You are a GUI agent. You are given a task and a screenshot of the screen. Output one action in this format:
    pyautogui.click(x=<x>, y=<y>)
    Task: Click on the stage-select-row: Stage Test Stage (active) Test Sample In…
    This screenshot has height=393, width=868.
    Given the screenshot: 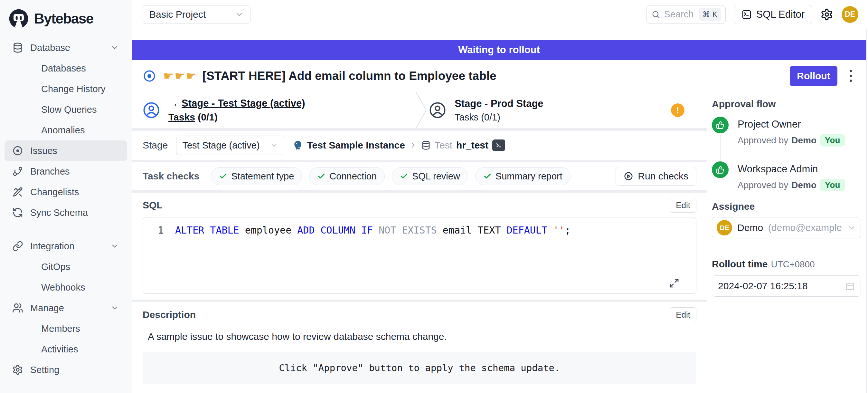 What is the action you would take?
    pyautogui.click(x=420, y=145)
    